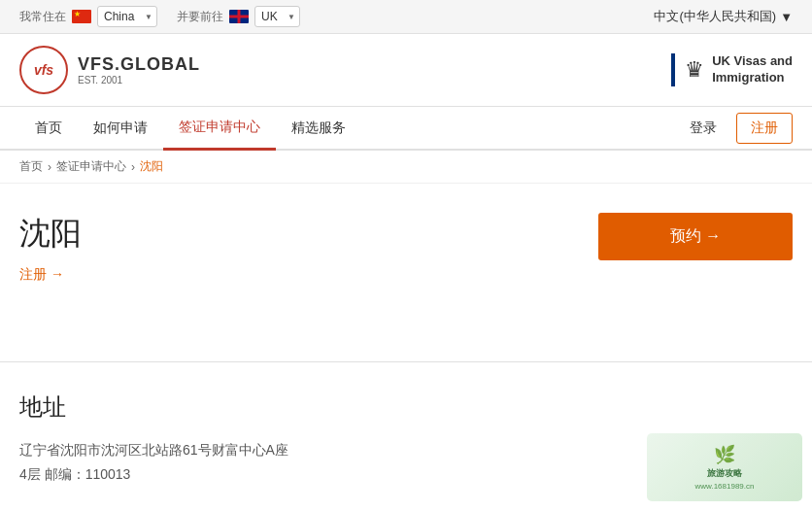 The width and height of the screenshot is (812, 511). I want to click on nav-auth: 登录 注册, so click(736, 128).